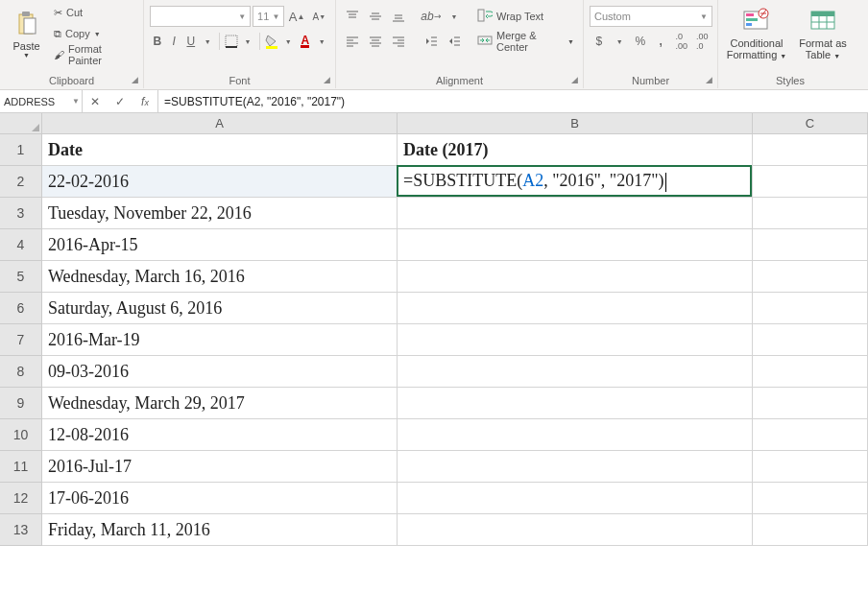 The image size is (868, 592). What do you see at coordinates (810, 466) in the screenshot?
I see `cell-C11` at bounding box center [810, 466].